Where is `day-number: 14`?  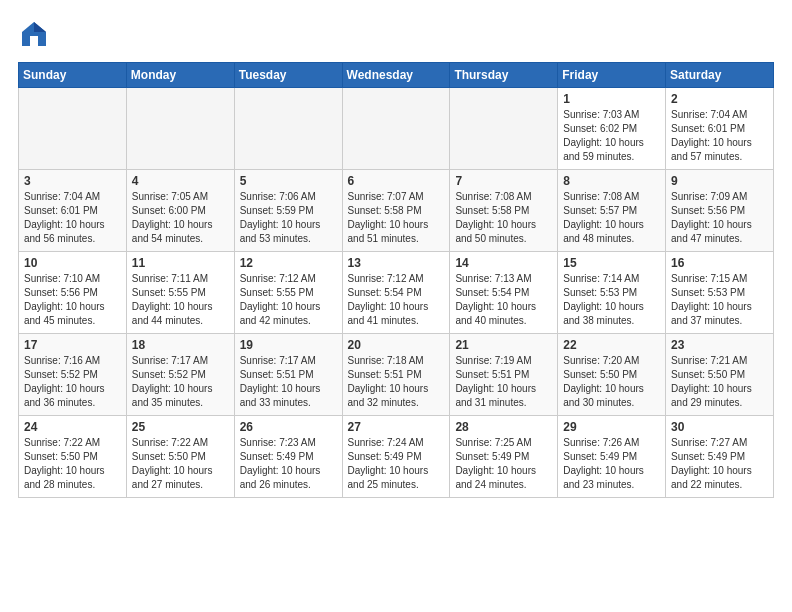 day-number: 14 is located at coordinates (504, 263).